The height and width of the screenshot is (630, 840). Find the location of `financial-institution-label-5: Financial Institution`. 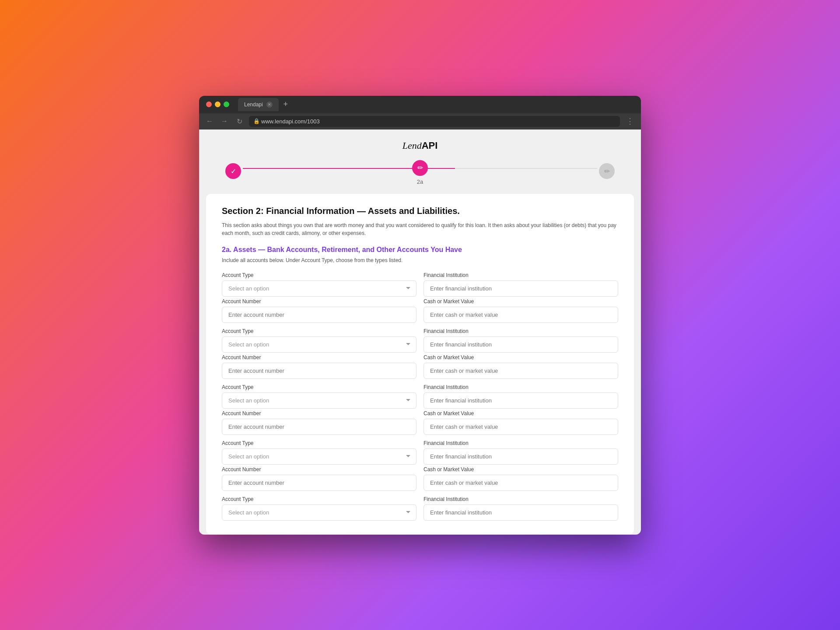

financial-institution-label-5: Financial Institution is located at coordinates (521, 499).